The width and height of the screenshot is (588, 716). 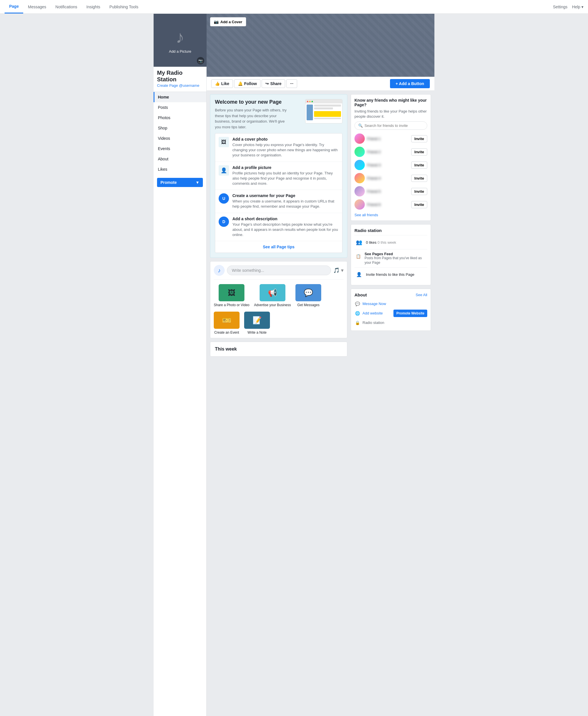 What do you see at coordinates (273, 84) in the screenshot?
I see `share-button: ↪ Share` at bounding box center [273, 84].